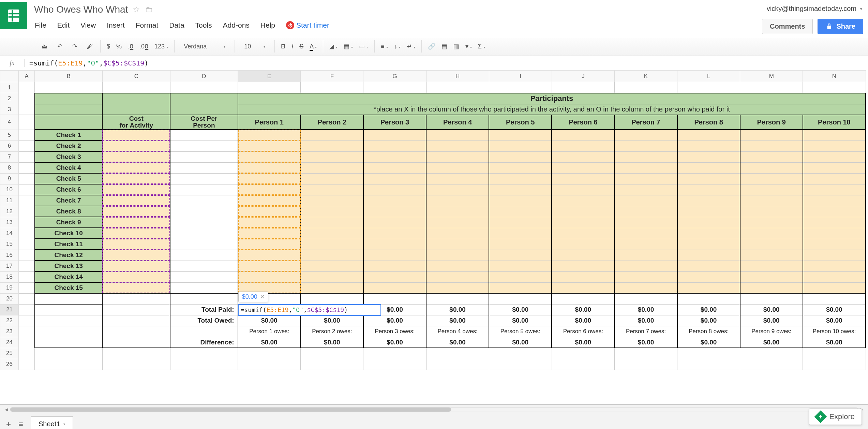 Image resolution: width=868 pixels, height=429 pixels. Describe the element at coordinates (520, 211) in the screenshot. I see `cell-I12` at that location.